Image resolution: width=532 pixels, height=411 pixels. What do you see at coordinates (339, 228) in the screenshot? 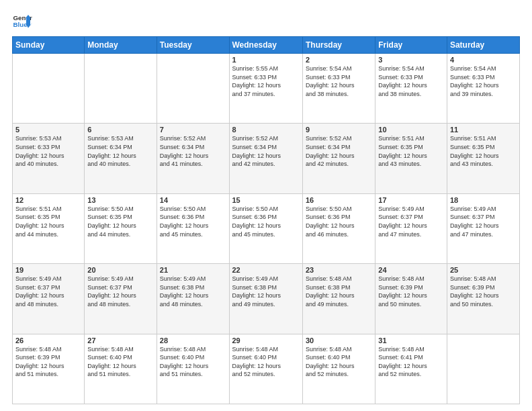
I see `day-cell: 16Sunrise: 5:50 AM Sunset: 6:36 PM Dayli…` at bounding box center [339, 228].